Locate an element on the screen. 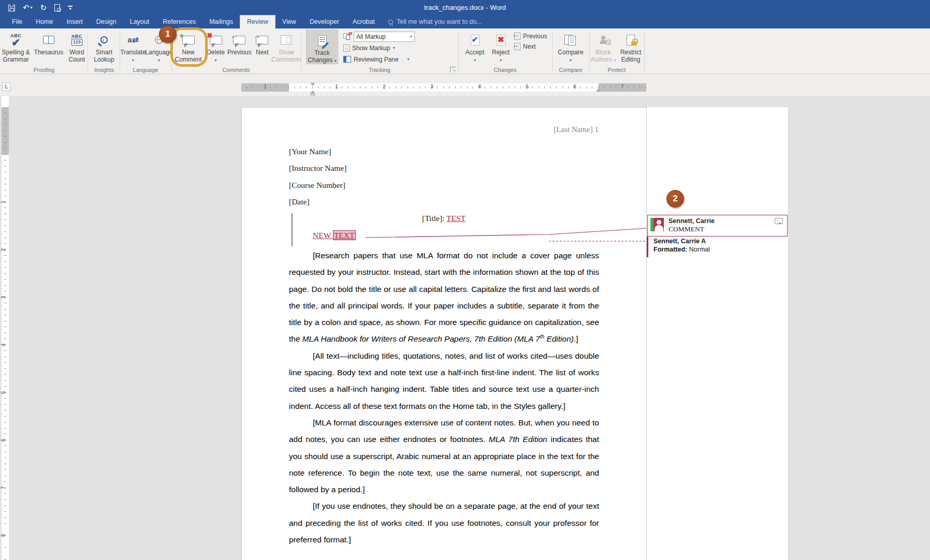 This screenshot has width=930, height=560. block-authors-button: Block Authors ▾ is located at coordinates (603, 47).